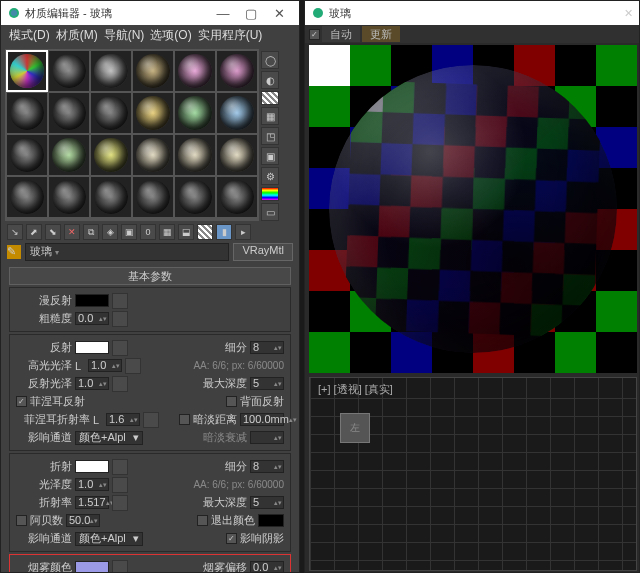  What do you see at coordinates (120, 301) in the screenshot?
I see `diffuse-map-slot` at bounding box center [120, 301].